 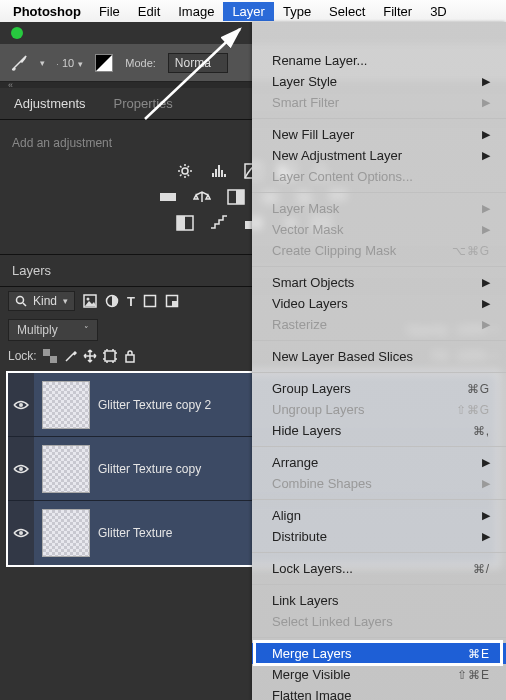 I want to click on menu-3d: 3D, so click(x=438, y=12).